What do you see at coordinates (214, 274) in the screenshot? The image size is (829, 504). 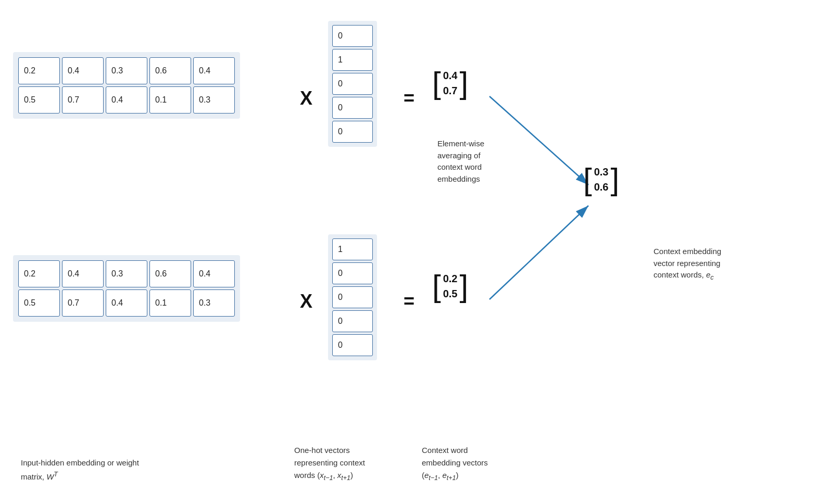 I see `matrix-bottom-r0c4: 0.4` at bounding box center [214, 274].